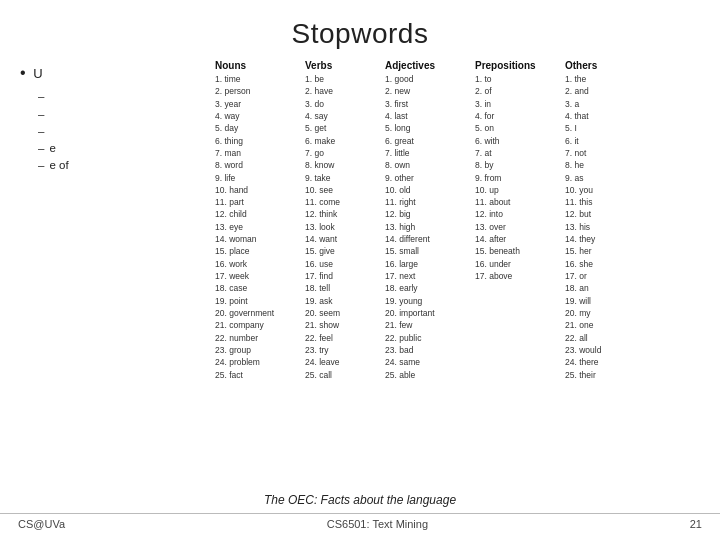 This screenshot has height=540, width=720. I want to click on list-item: 11. this, so click(600, 202).